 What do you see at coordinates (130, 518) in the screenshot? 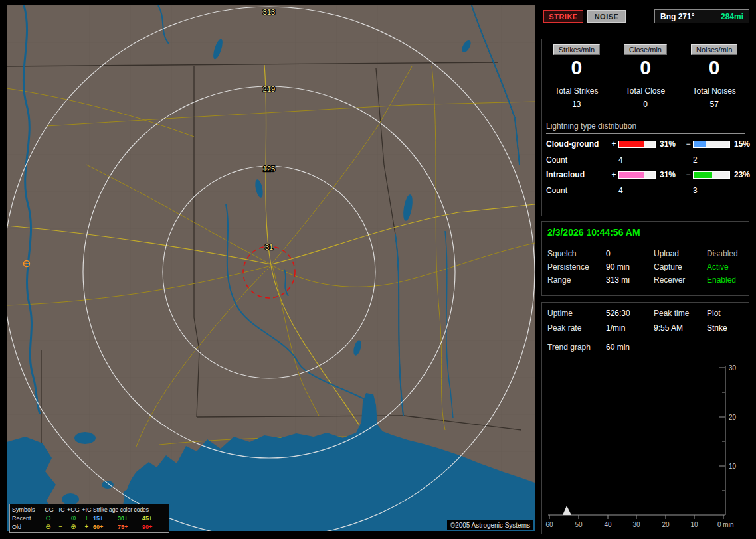
I see `age-30: 30+` at bounding box center [130, 518].